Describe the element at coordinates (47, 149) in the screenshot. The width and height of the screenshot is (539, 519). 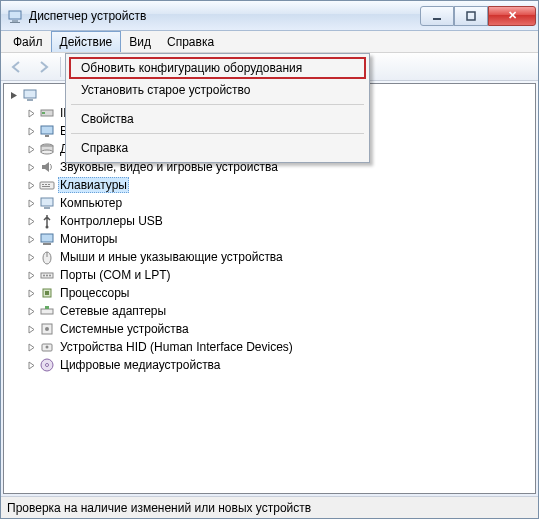
I see `disk-icon` at that location.